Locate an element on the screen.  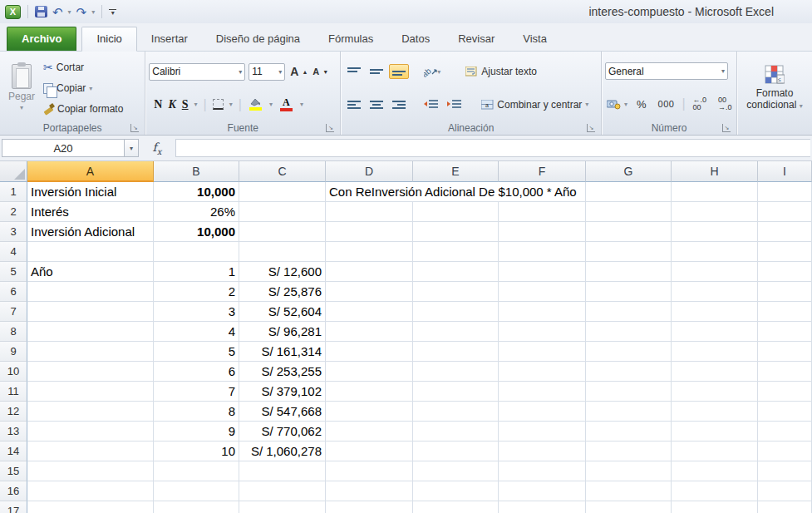
cell-C6: S/ 25,876 is located at coordinates (283, 292).